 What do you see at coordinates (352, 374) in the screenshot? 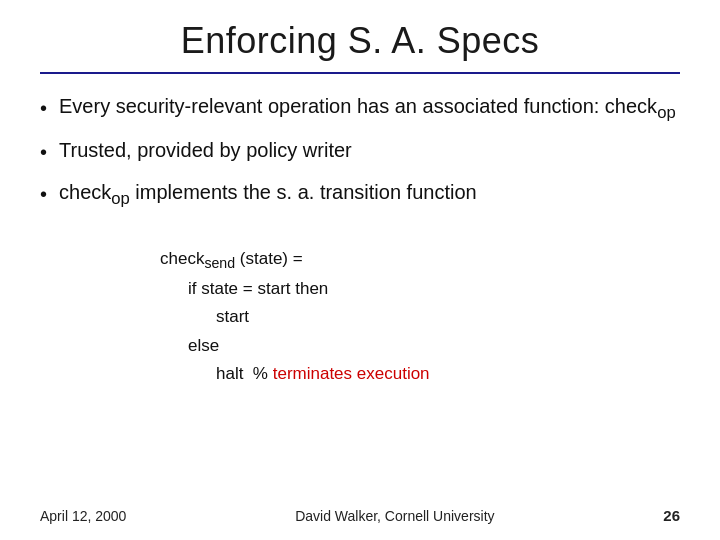
I see `terminates-text: terminates execution` at bounding box center [352, 374].